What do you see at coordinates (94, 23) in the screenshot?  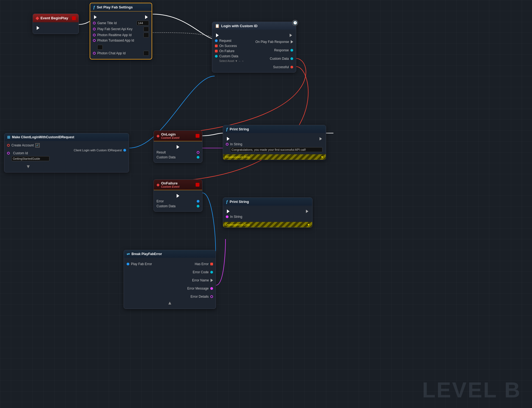 I see `gametitleid-pin` at bounding box center [94, 23].